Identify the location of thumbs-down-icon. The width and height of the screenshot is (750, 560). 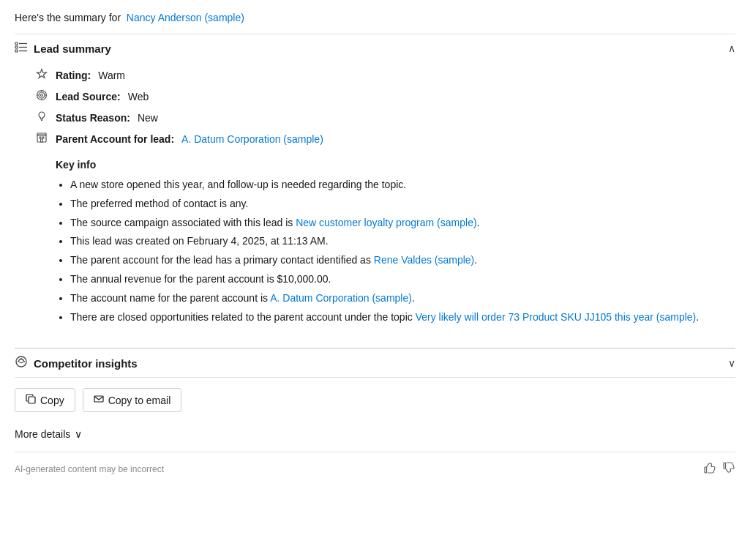
(729, 469).